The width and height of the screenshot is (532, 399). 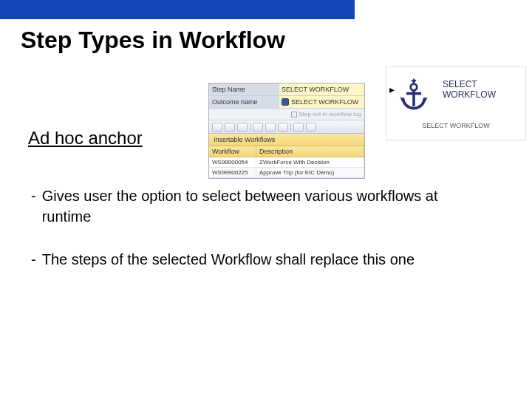 What do you see at coordinates (287, 115) in the screenshot?
I see `step-log-row: Step not in workflow log` at bounding box center [287, 115].